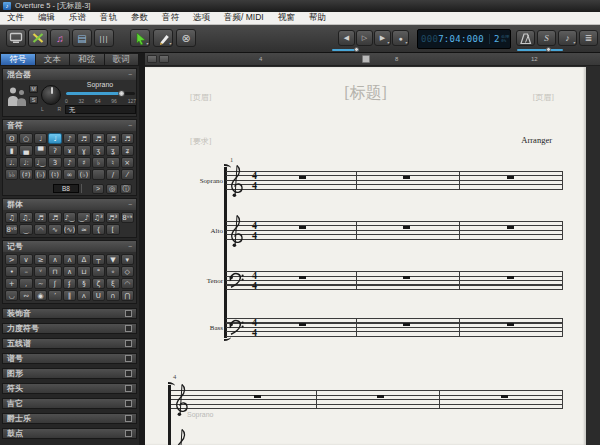 The image size is (600, 445). What do you see at coordinates (112, 150) in the screenshot?
I see `sixty-fourth-rest-button: ʓ` at bounding box center [112, 150].